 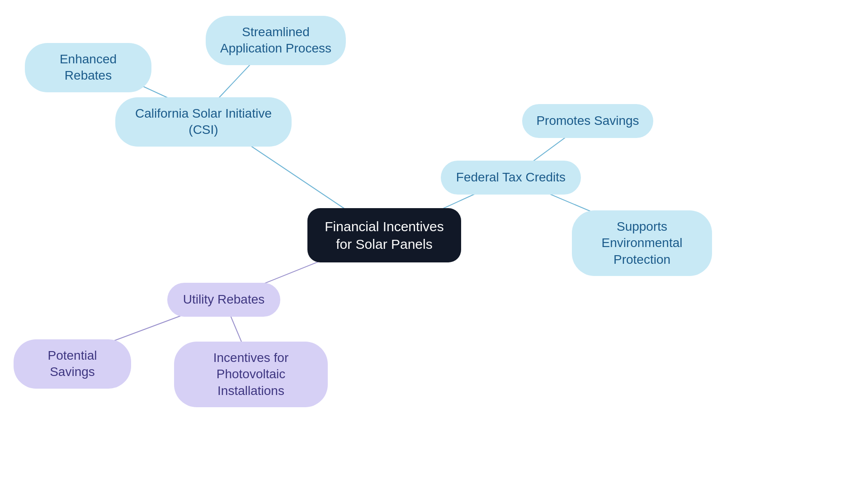 What do you see at coordinates (224, 300) in the screenshot?
I see `utility-rebates-label: Utility Rebates` at bounding box center [224, 300].